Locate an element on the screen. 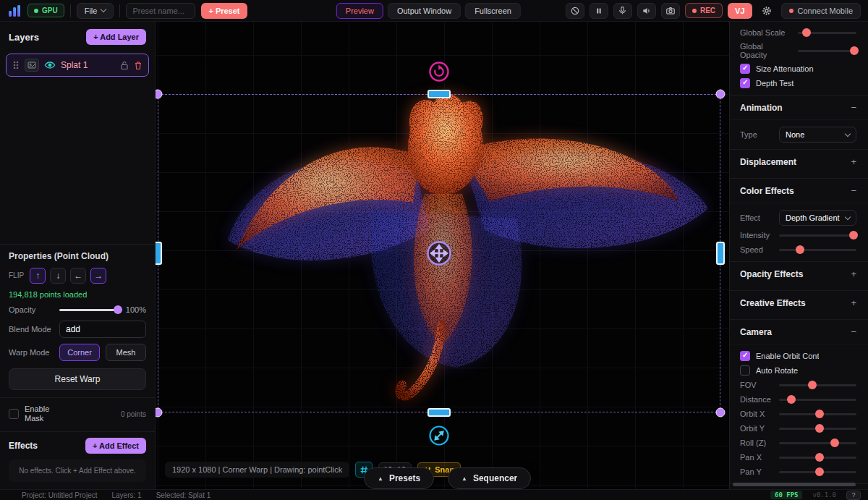 This screenshot has height=500, width=868. effect-select: Depth Gradient is located at coordinates (817, 218).